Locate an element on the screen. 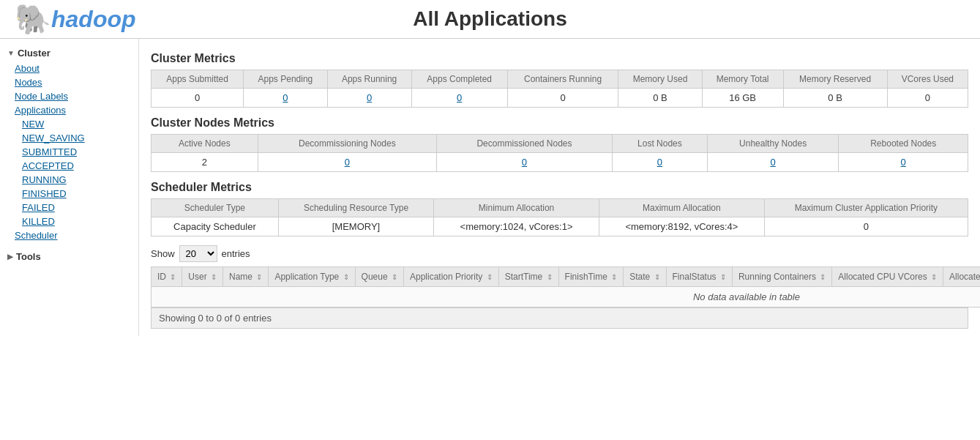 Image resolution: width=980 pixels, height=440 pixels. col-max-cluster-priority: Maximum Cluster Application Priority is located at coordinates (866, 208).